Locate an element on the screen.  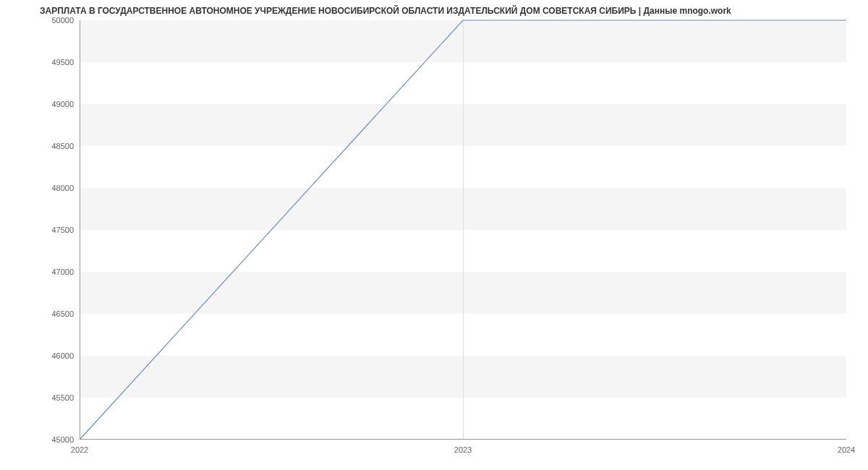
y-tick-label: 45500 is located at coordinates (62, 398).